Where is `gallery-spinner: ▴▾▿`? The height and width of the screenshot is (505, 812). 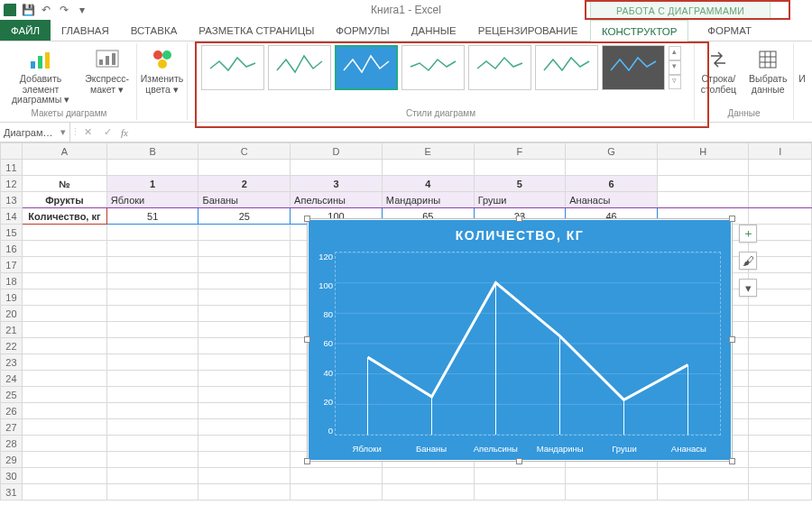 gallery-spinner: ▴▾▿ is located at coordinates (675, 68).